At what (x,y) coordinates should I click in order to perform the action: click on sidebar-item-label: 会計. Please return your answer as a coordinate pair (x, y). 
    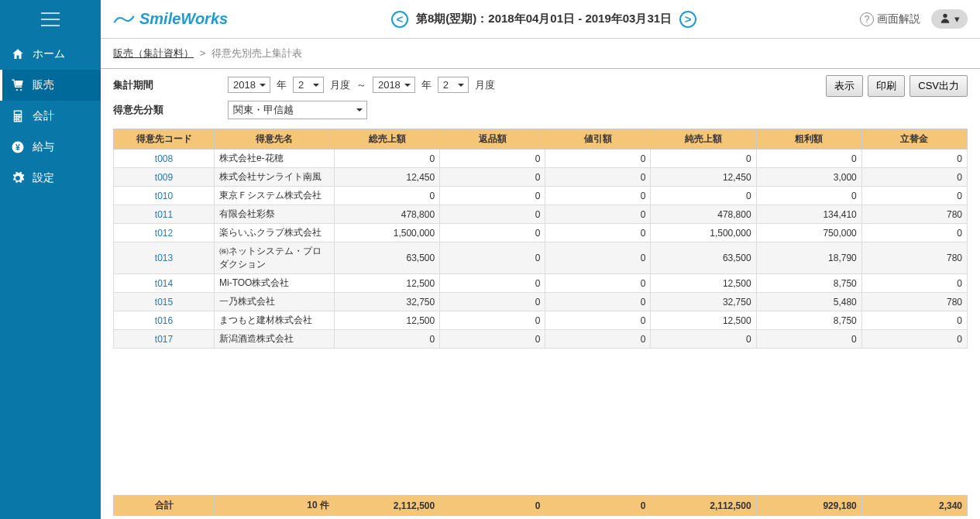
    Looking at the image, I should click on (43, 116).